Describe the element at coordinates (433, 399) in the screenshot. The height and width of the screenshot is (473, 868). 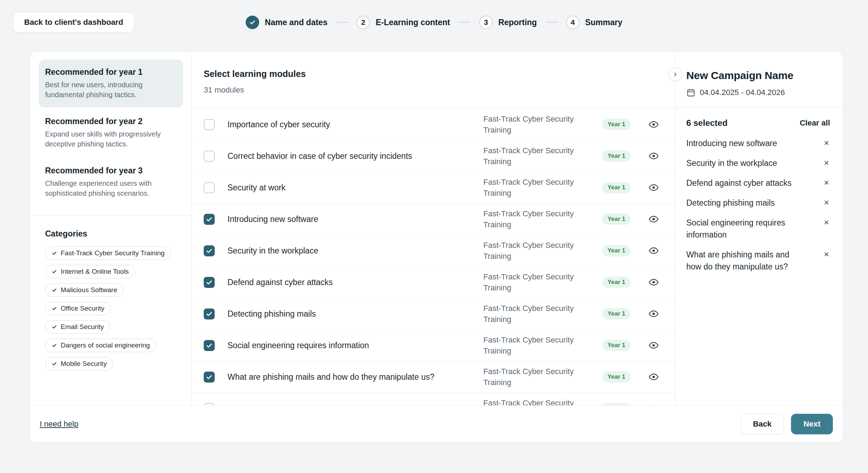
I see `module-row: Fast-Track Cyber Security Training Year …` at that location.